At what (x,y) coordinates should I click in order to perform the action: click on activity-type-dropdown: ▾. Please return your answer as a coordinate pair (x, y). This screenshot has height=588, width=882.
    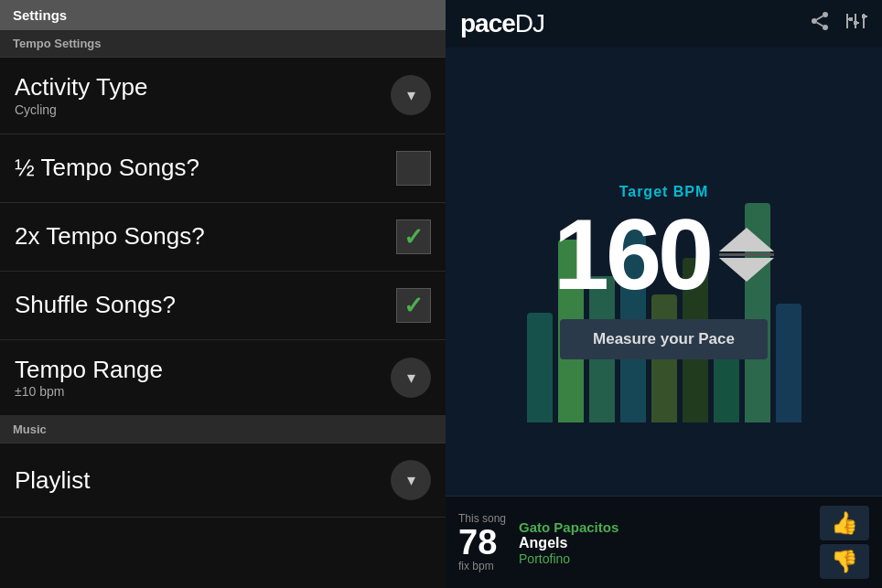
    Looking at the image, I should click on (411, 95).